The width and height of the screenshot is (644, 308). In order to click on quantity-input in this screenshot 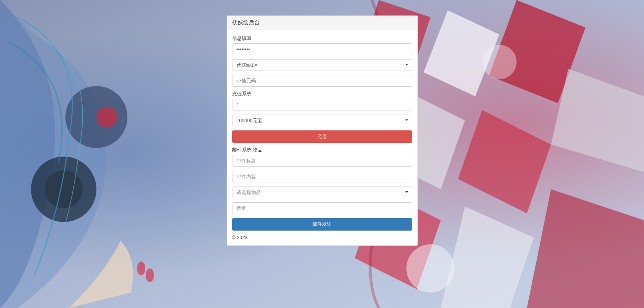, I will do `click(322, 208)`.